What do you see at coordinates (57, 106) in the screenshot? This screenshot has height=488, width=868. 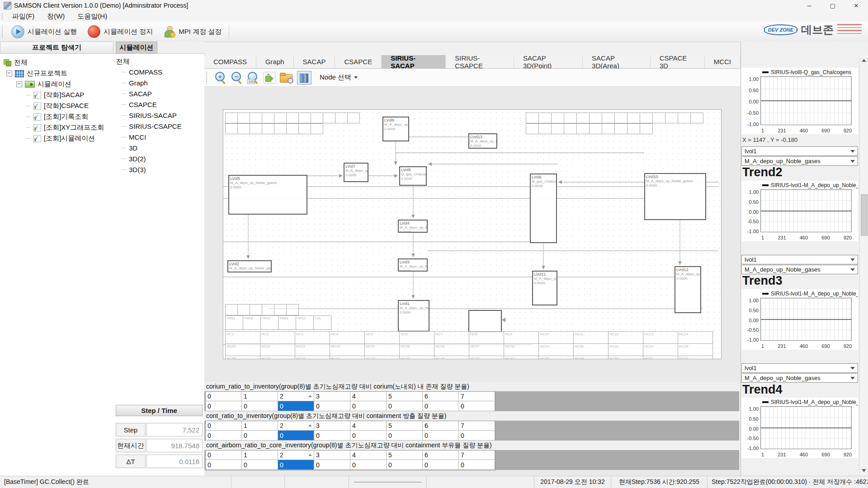 I see `tree-item-cspace: [작화]CSPACE` at bounding box center [57, 106].